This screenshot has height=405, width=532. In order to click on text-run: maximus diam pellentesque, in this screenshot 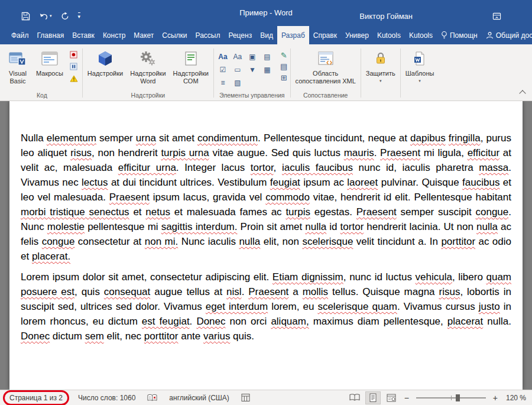, I will do `click(378, 322)`.